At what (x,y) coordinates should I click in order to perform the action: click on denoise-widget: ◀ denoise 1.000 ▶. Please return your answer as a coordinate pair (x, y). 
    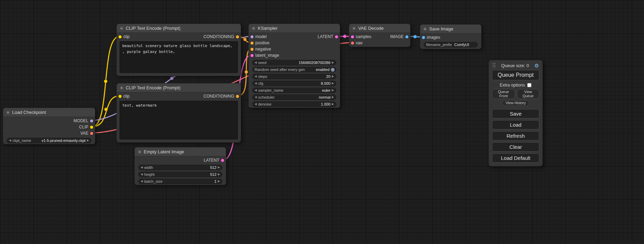
    Looking at the image, I should click on (294, 104).